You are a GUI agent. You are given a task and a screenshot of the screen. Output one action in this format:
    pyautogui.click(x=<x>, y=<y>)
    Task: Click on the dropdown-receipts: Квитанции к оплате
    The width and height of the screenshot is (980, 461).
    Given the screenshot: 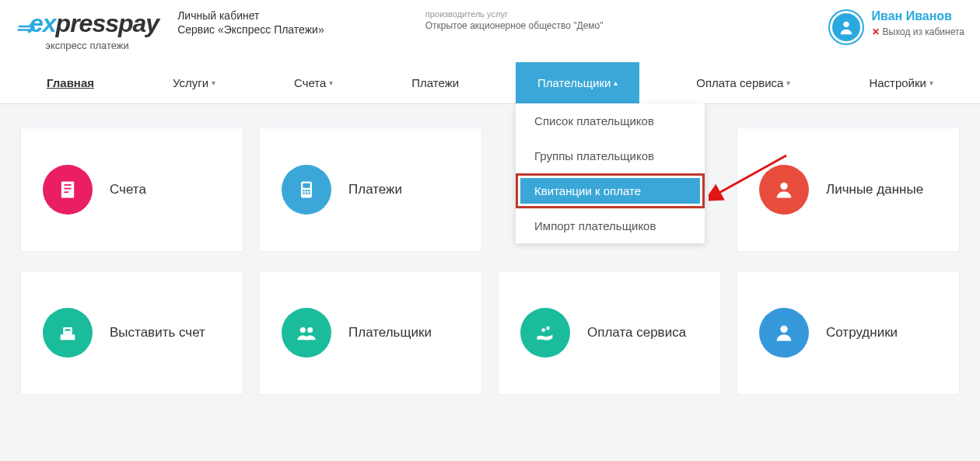 What is the action you would take?
    pyautogui.click(x=610, y=191)
    